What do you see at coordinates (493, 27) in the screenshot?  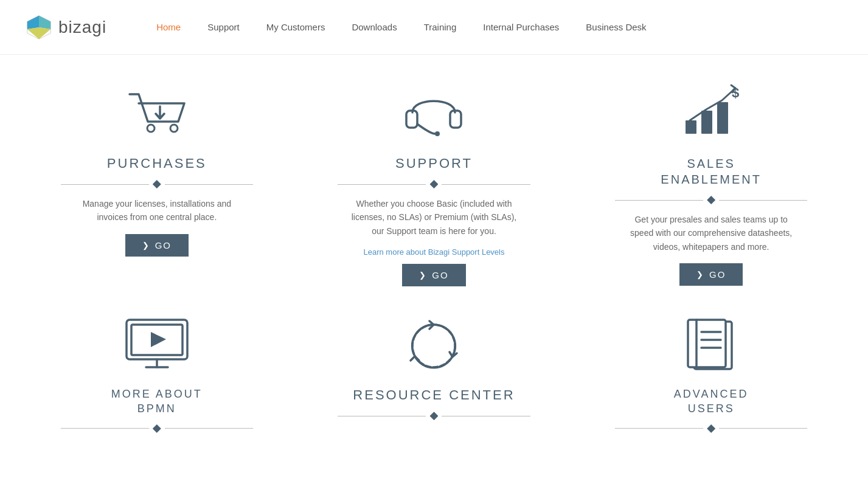 I see `main-nav: Home Support My Customers Downloads Trai…` at bounding box center [493, 27].